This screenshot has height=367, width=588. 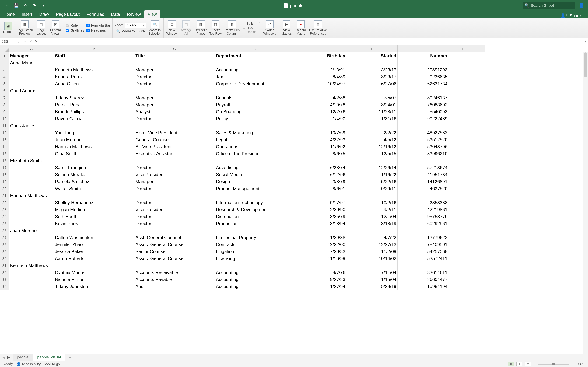 I want to click on cell: Megan Medina, so click(x=94, y=210).